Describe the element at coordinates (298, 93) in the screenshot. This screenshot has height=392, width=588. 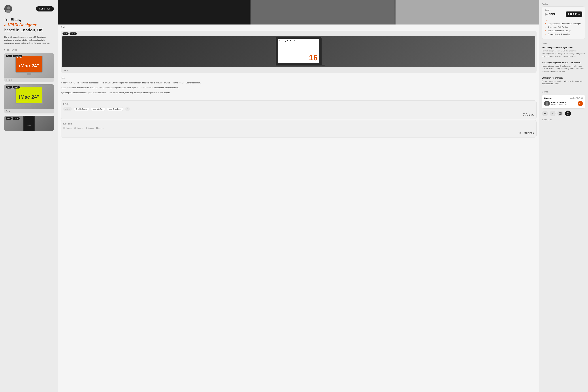
I see `about-para-3: If your digital products are missing tha…` at that location.